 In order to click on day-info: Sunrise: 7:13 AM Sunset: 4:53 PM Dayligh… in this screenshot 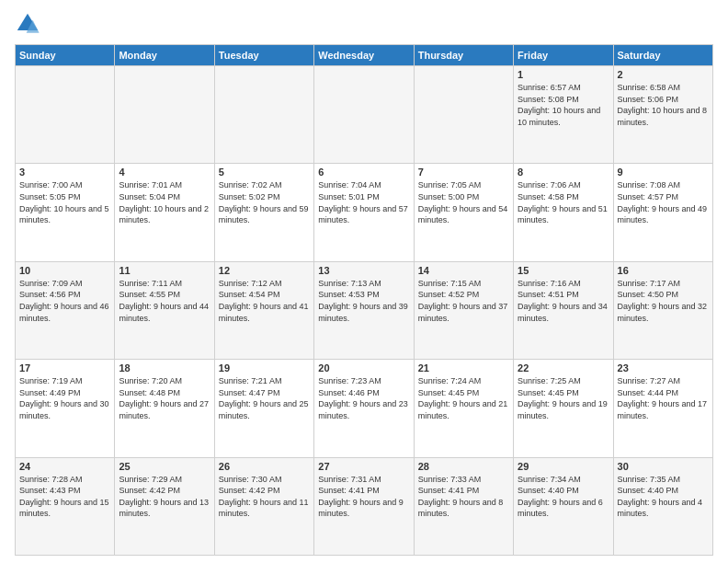, I will do `click(364, 301)`.